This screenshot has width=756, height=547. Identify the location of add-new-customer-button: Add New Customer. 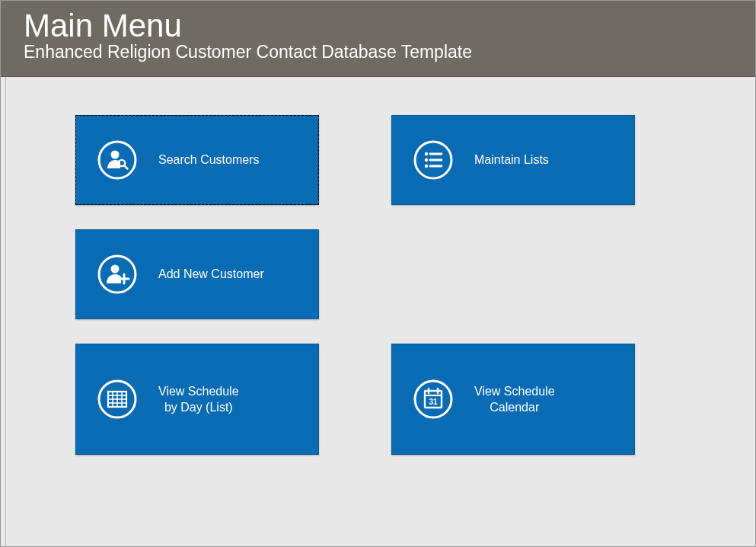
(197, 274).